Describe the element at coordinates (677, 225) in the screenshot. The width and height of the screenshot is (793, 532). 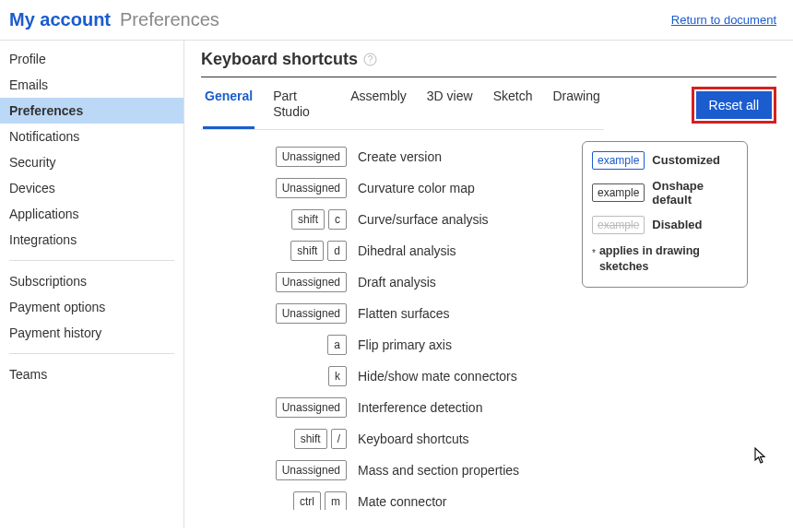
I see `legend-disabled-label: Disabled` at that location.